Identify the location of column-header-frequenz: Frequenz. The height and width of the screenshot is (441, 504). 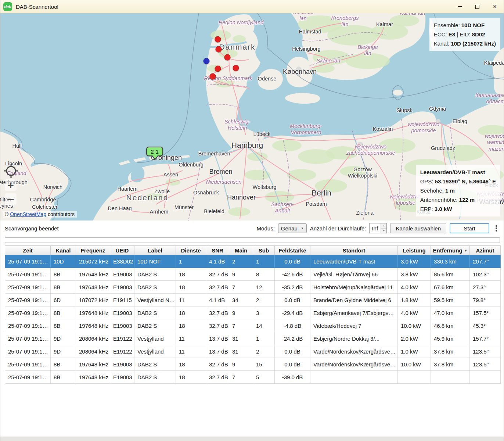
(93, 251).